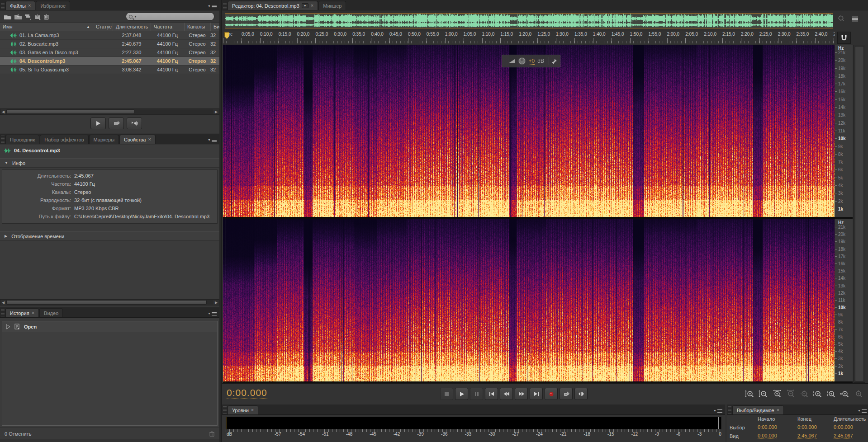 The height and width of the screenshot is (442, 868). I want to click on insert-multitrack-button, so click(28, 17).